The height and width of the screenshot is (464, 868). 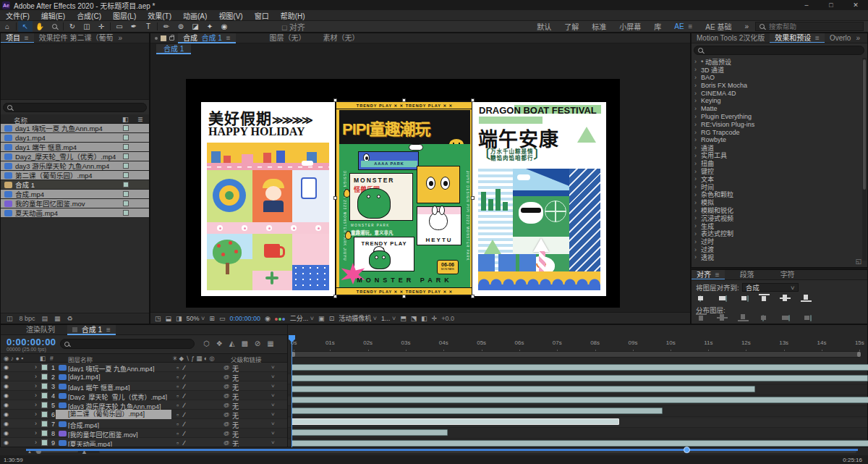 I want to click on project-item-row: 夏天动画.mp4, so click(x=75, y=213).